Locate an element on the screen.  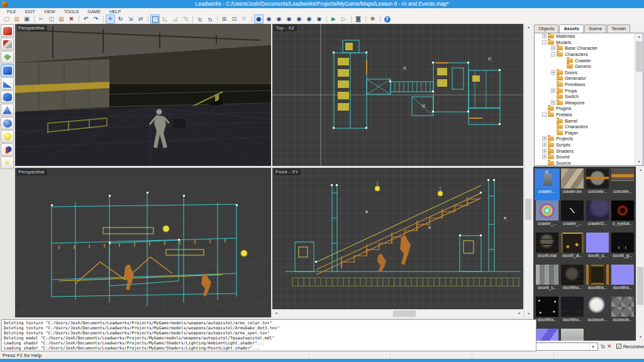
front-view-icon: ◉ is located at coordinates (279, 19).